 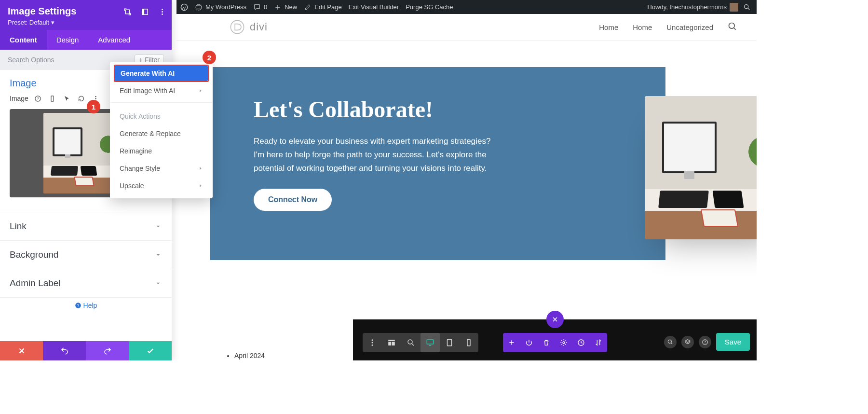 What do you see at coordinates (31, 60) in the screenshot?
I see `search-placeholder: Search Options` at bounding box center [31, 60].